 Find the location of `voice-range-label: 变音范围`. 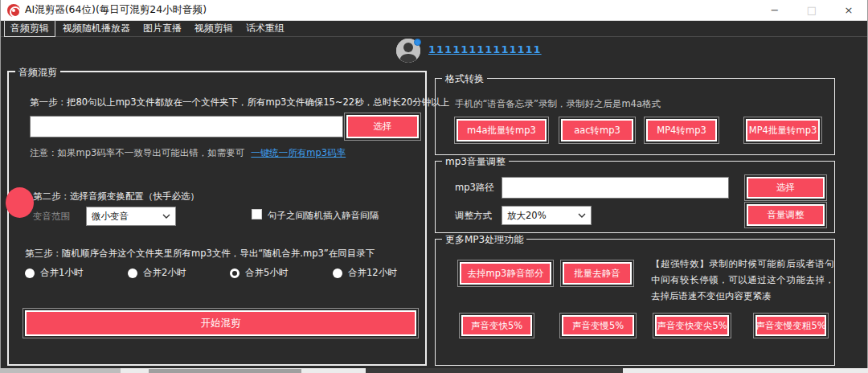

voice-range-label: 变音范围 is located at coordinates (51, 217).